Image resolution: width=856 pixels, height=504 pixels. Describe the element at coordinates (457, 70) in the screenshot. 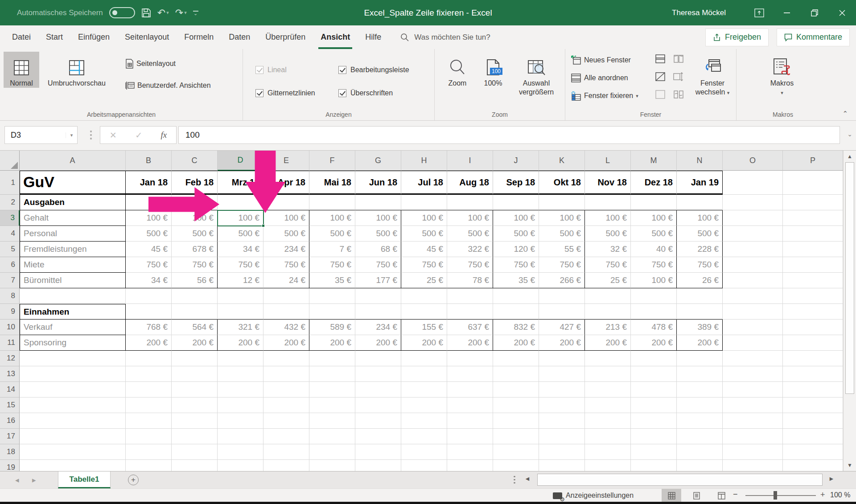

I see `zoom-button: Zoom` at that location.